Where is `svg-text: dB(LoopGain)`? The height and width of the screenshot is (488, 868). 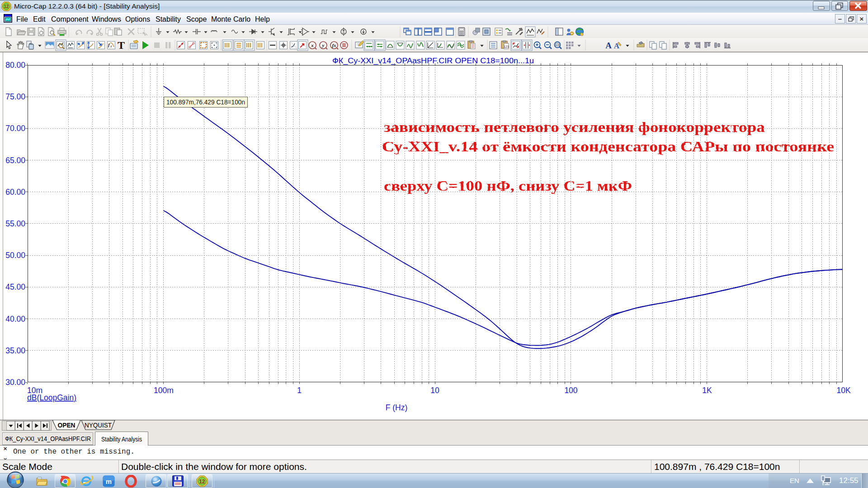
svg-text: dB(LoopGain) is located at coordinates (52, 398).